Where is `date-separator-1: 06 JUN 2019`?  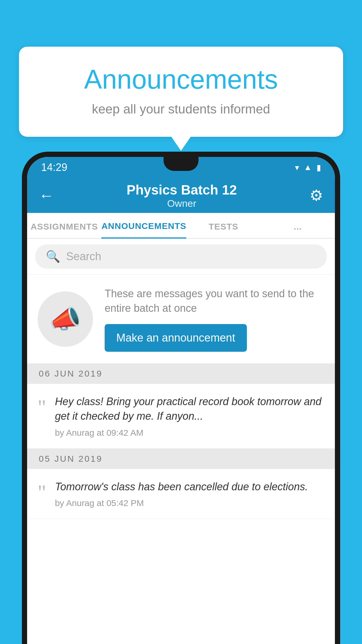
date-separator-1: 06 JUN 2019 is located at coordinates (181, 374).